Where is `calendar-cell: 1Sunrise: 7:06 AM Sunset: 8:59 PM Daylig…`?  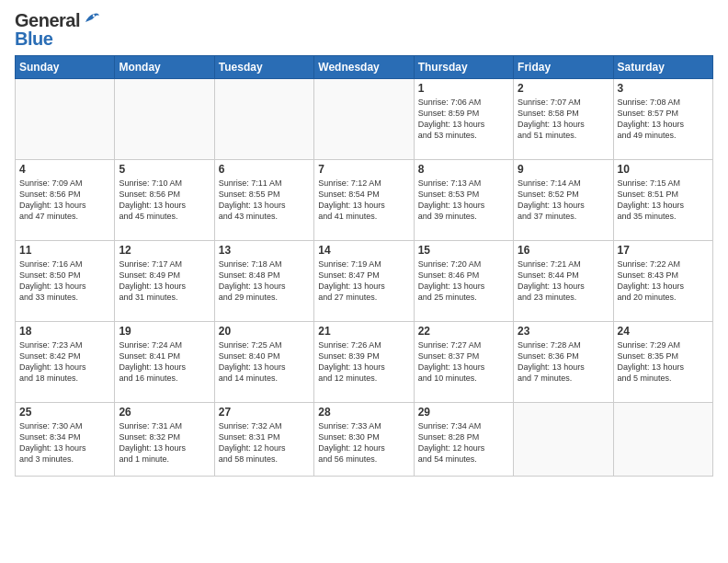
calendar-cell: 1Sunrise: 7:06 AM Sunset: 8:59 PM Daylig… is located at coordinates (463, 120).